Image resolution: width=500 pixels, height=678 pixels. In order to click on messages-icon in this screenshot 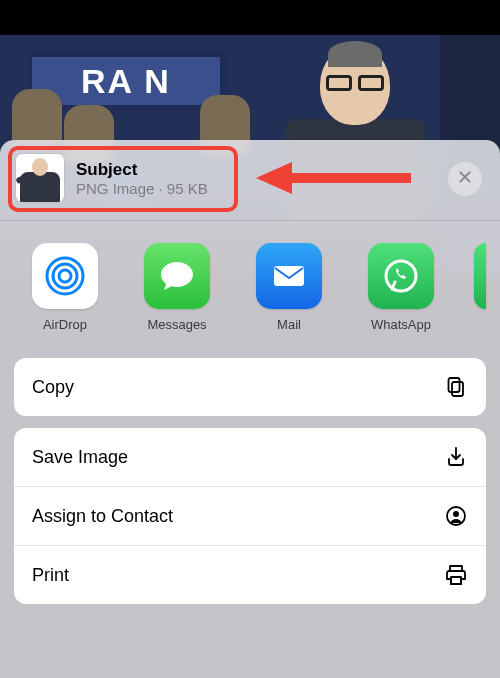, I will do `click(177, 276)`.